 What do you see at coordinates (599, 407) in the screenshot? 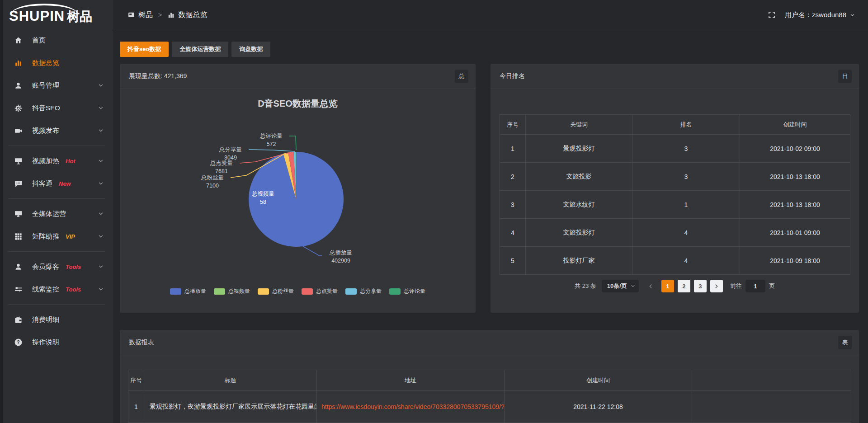
I see `cell-created: 2021-11-22 12:08` at bounding box center [599, 407].